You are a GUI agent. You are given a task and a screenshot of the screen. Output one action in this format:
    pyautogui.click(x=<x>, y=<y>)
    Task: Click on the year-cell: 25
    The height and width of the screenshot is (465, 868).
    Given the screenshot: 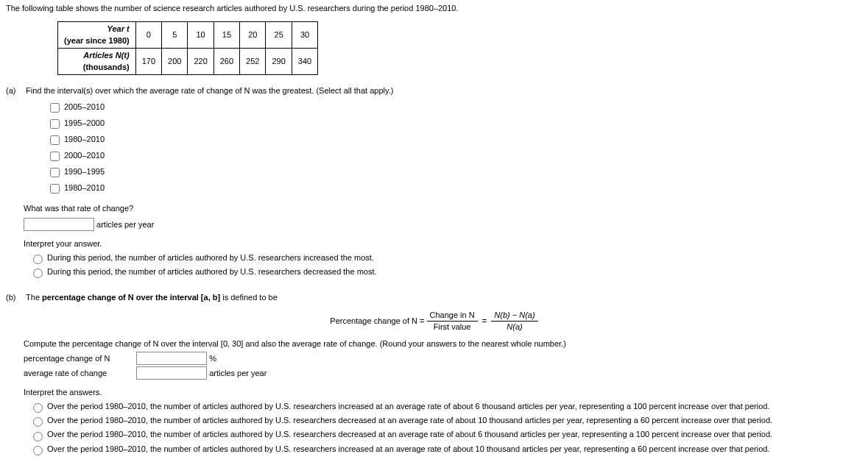 What is the action you would take?
    pyautogui.click(x=278, y=35)
    